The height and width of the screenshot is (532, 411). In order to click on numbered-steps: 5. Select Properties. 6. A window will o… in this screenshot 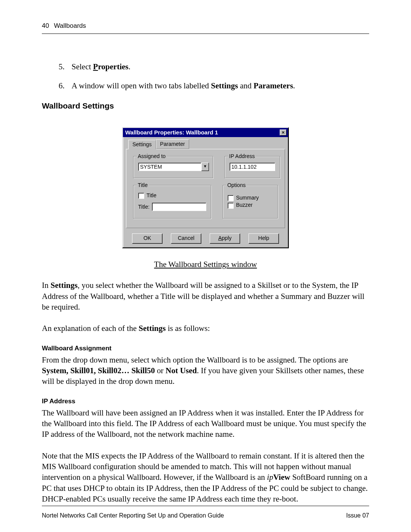, I will do `click(214, 76)`.